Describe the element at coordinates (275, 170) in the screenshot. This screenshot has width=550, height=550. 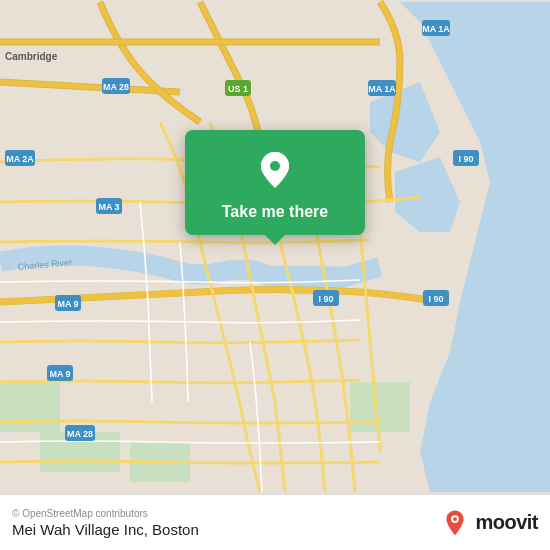
I see `location-pin-icon` at that location.